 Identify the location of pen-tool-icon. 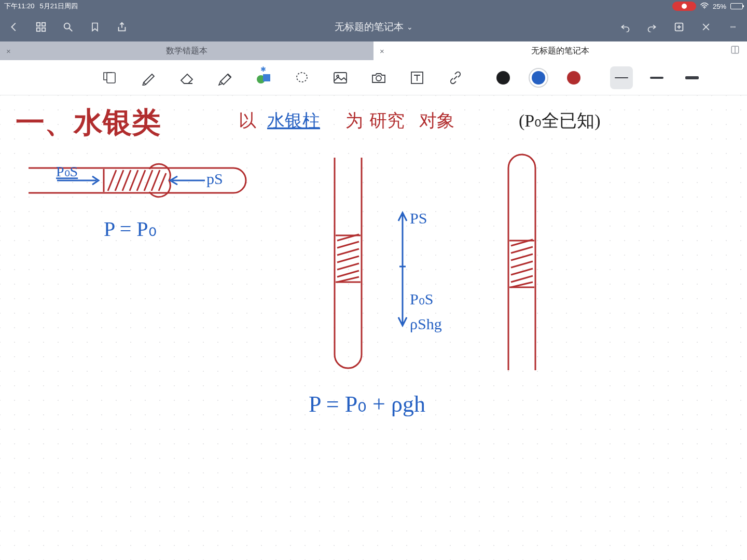
(148, 78).